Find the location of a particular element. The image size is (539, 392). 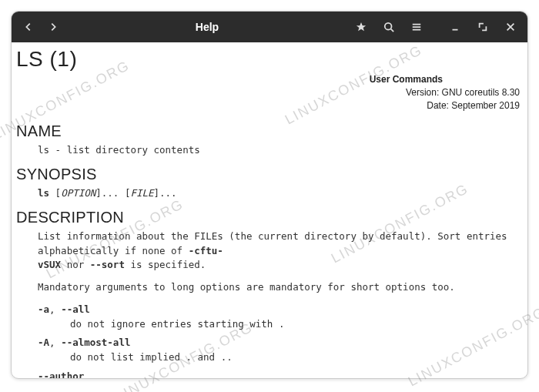

page-title: LS (1) is located at coordinates (268, 59).